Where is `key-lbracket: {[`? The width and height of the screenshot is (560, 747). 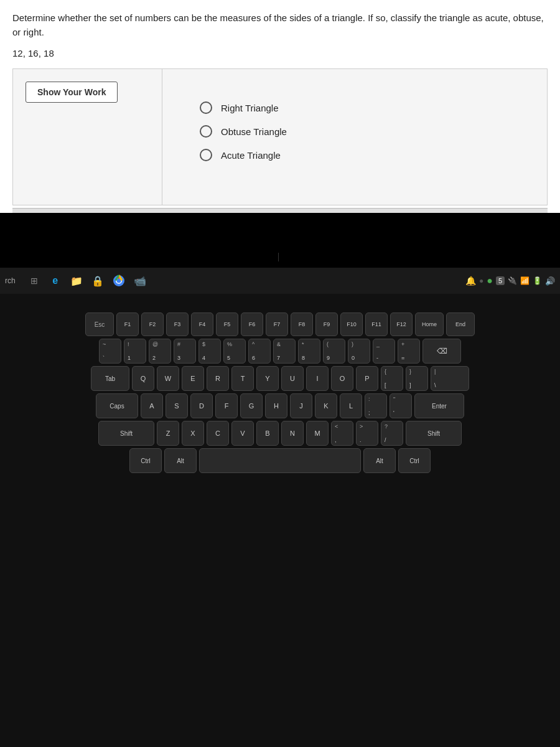 key-lbracket: {[ is located at coordinates (392, 378).